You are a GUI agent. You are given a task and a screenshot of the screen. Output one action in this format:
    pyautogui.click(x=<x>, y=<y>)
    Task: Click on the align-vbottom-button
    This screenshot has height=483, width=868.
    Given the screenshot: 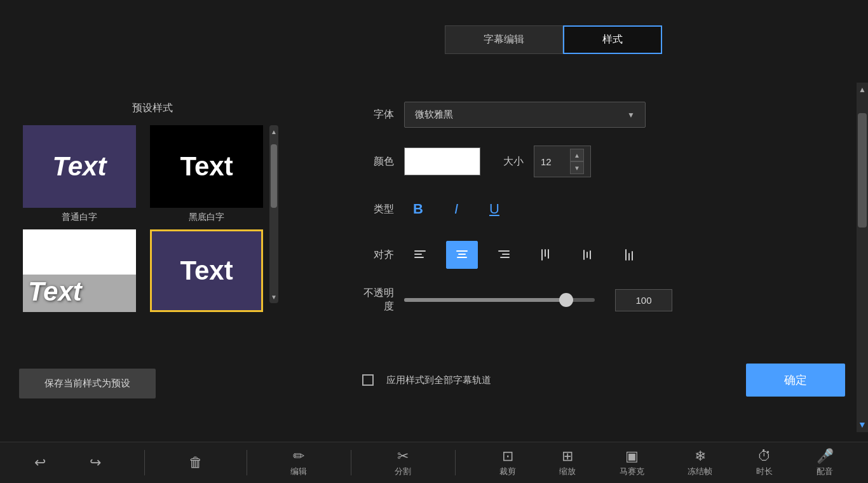 What is the action you would take?
    pyautogui.click(x=630, y=255)
    